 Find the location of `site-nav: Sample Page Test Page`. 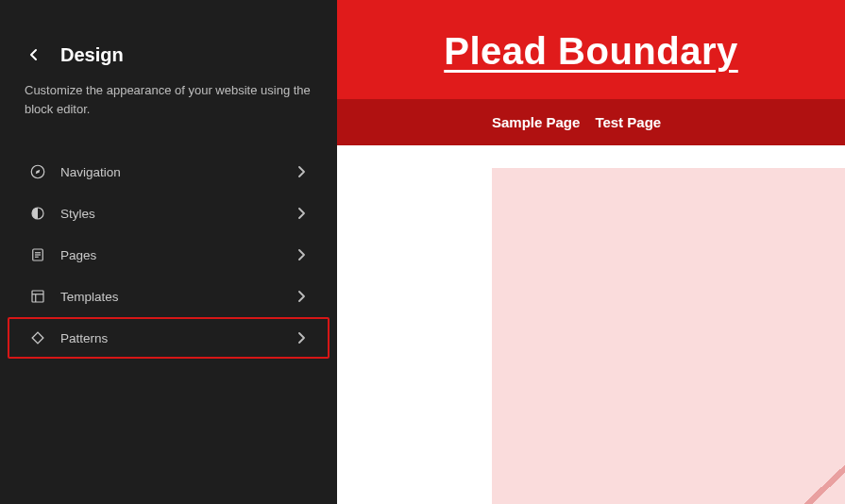

site-nav: Sample Page Test Page is located at coordinates (591, 123).